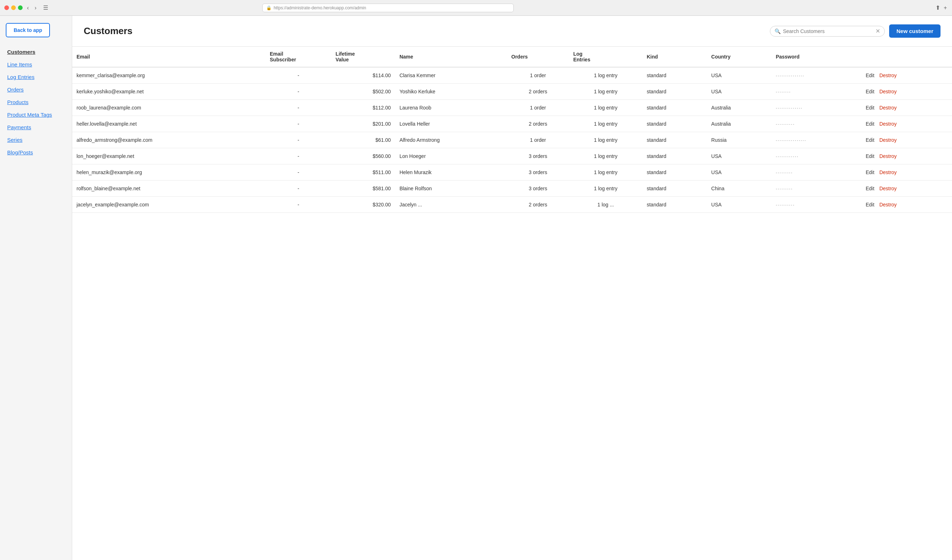 Image resolution: width=952 pixels, height=560 pixels. What do you see at coordinates (512, 189) in the screenshot?
I see `table-row: rolfson_blaine@example.net - $581.00 Bla…` at bounding box center [512, 189].